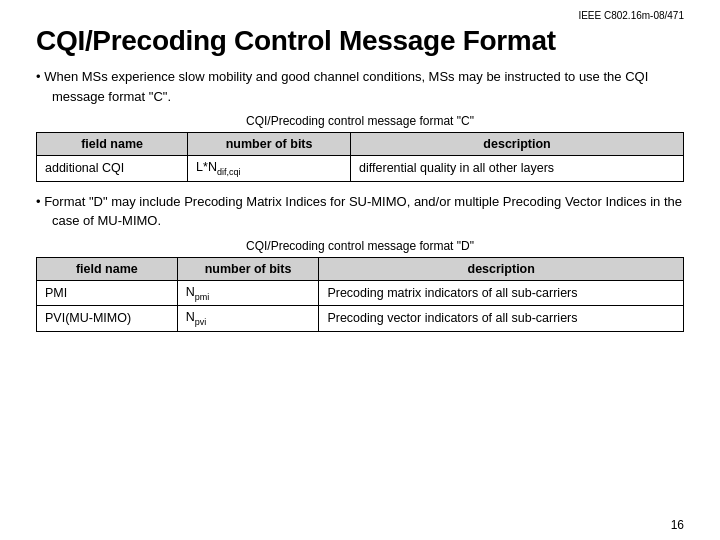  What do you see at coordinates (518, 144) in the screenshot?
I see `table1-col-description: description` at bounding box center [518, 144].